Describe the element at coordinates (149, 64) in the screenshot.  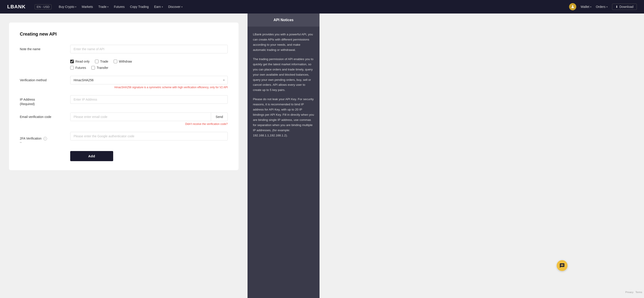
I see `permissions-list: Read only Trade Withdraw` at that location.